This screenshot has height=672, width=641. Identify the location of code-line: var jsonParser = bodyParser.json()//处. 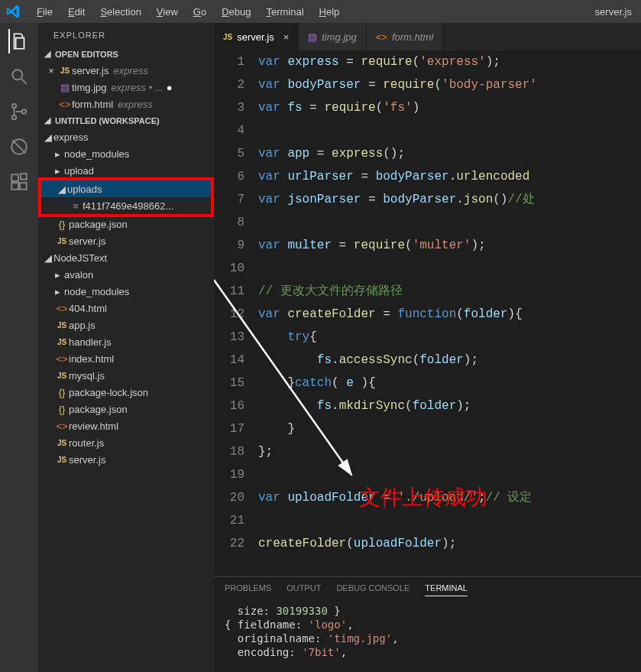
(449, 200).